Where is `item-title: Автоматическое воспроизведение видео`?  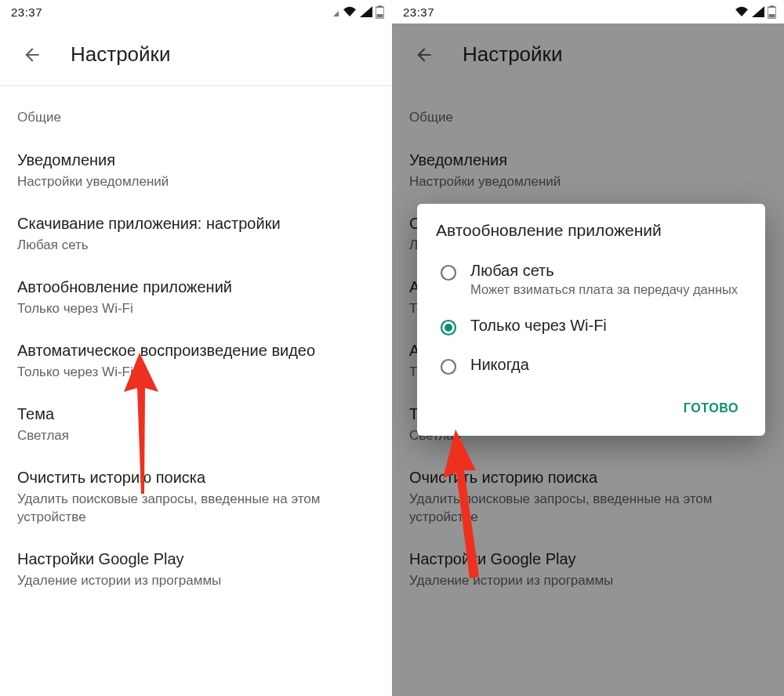
item-title: Автоматическое воспроизведение видео is located at coordinates (196, 351).